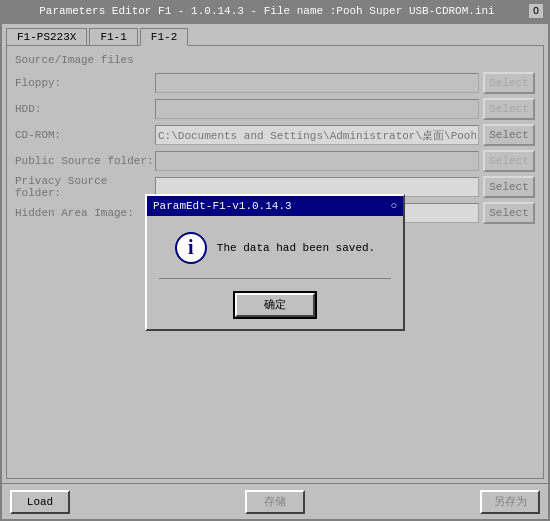  I want to click on dialog-message: The data had been saved., so click(296, 248).